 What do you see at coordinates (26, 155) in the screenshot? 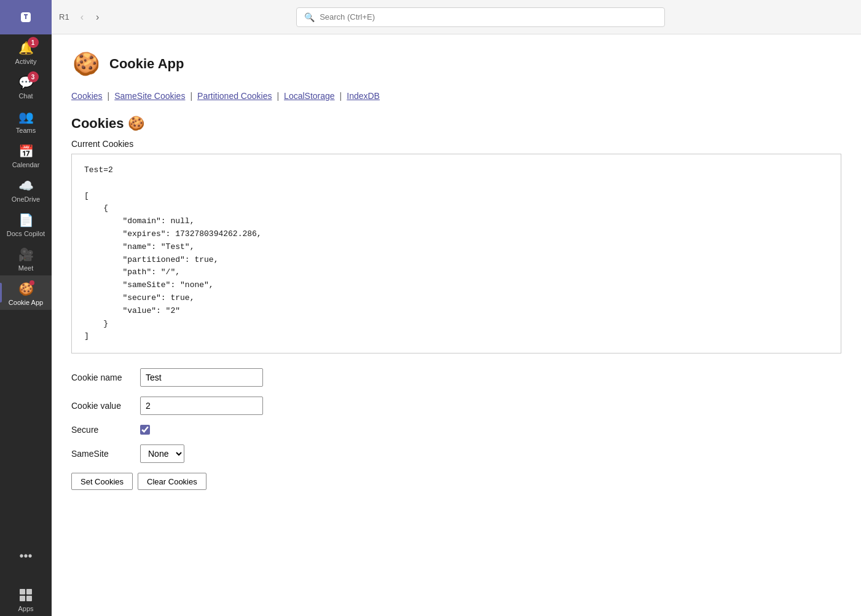
I see `sidebar-item-calendar: 📅 Calendar` at bounding box center [26, 155].